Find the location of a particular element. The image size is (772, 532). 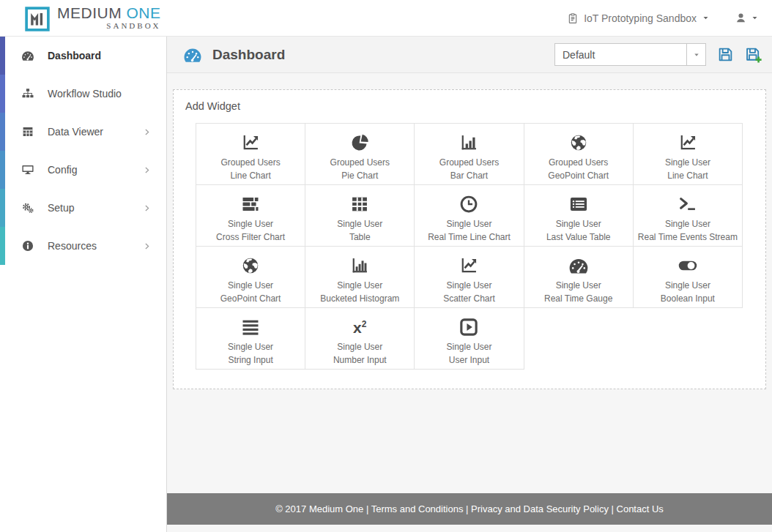

widget-single-user-line-chart: Single User Line Chart is located at coordinates (689, 154).